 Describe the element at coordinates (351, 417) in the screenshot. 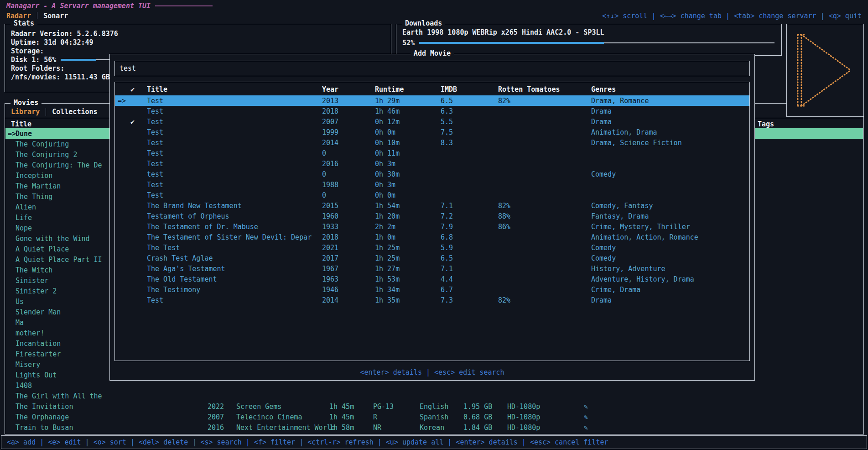

I see `movie-runtime: 1h 45m` at that location.